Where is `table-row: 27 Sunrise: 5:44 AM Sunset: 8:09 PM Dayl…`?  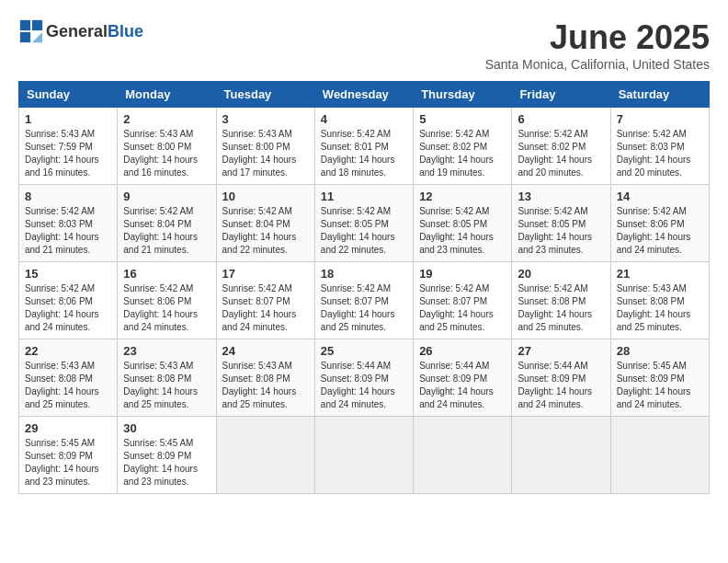 table-row: 27 Sunrise: 5:44 AM Sunset: 8:09 PM Dayl… is located at coordinates (561, 378).